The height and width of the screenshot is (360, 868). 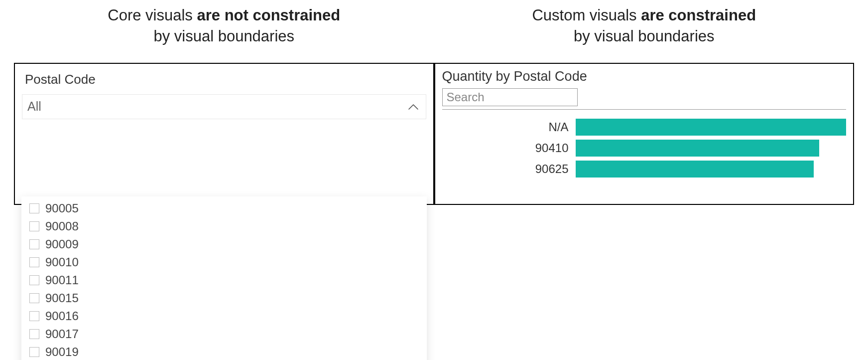 I want to click on option-label: 90011, so click(x=62, y=280).